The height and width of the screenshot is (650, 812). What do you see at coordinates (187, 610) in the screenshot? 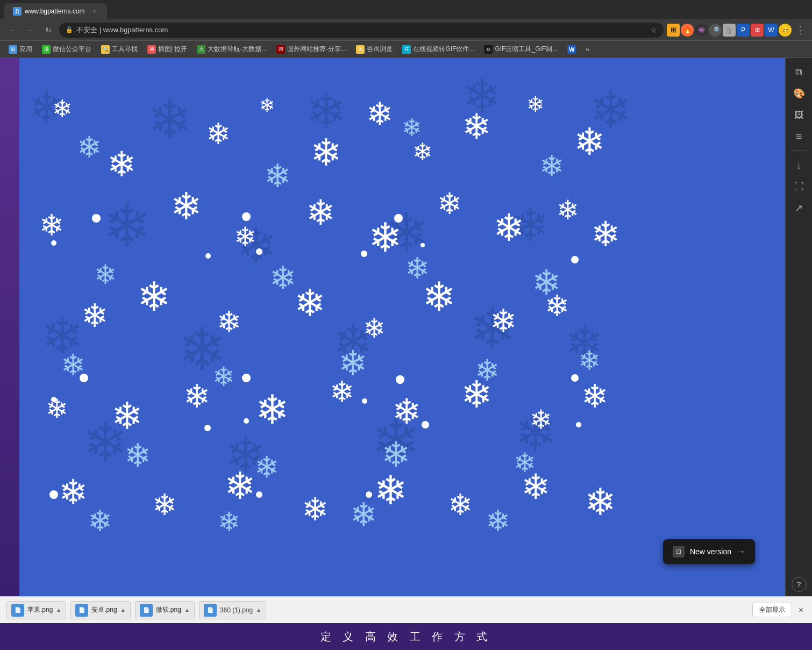
I see `microsoft-chevron-icon: ▲` at bounding box center [187, 610].